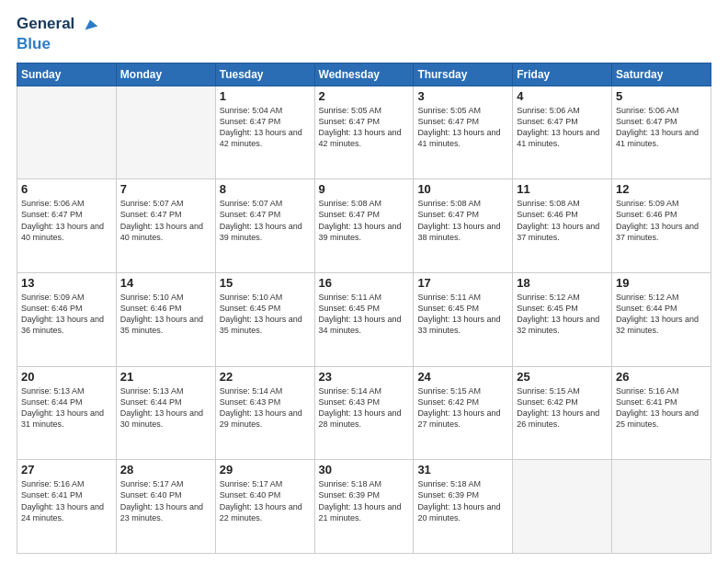  Describe the element at coordinates (165, 226) in the screenshot. I see `calendar-cell: 7Sunrise: 5:07 AM Sunset: 6:47 PM Daylig…` at that location.